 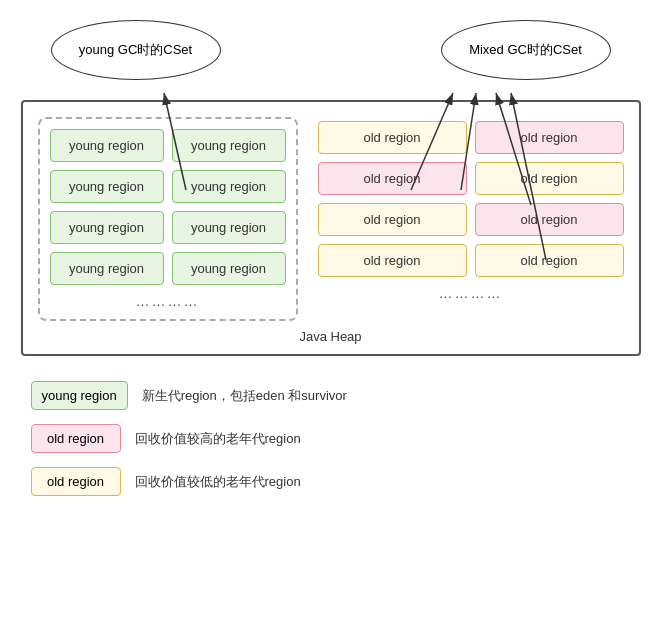 I want to click on legend-young-desc: 新生代region，包括eden 和survivor, so click(x=244, y=396).